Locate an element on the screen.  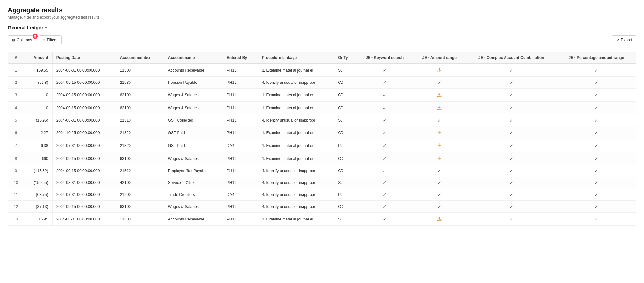
cell-amount: 6.38 is located at coordinates (38, 146).